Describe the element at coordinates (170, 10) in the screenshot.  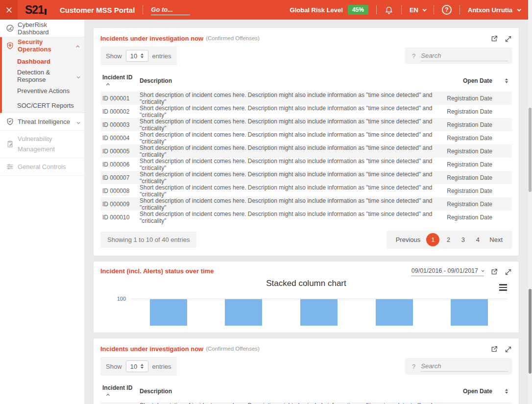
I see `goto-input` at that location.